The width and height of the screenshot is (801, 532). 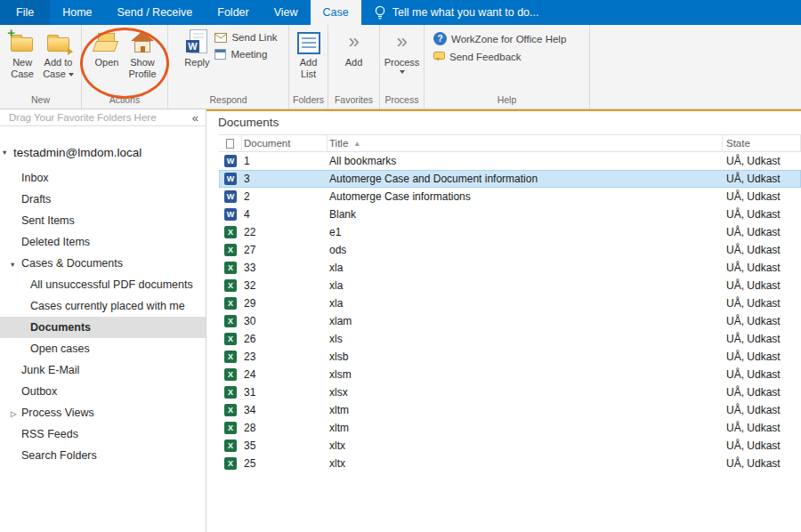 I want to click on folder-item: ▾ testadmin@lmdom.local, so click(x=103, y=152).